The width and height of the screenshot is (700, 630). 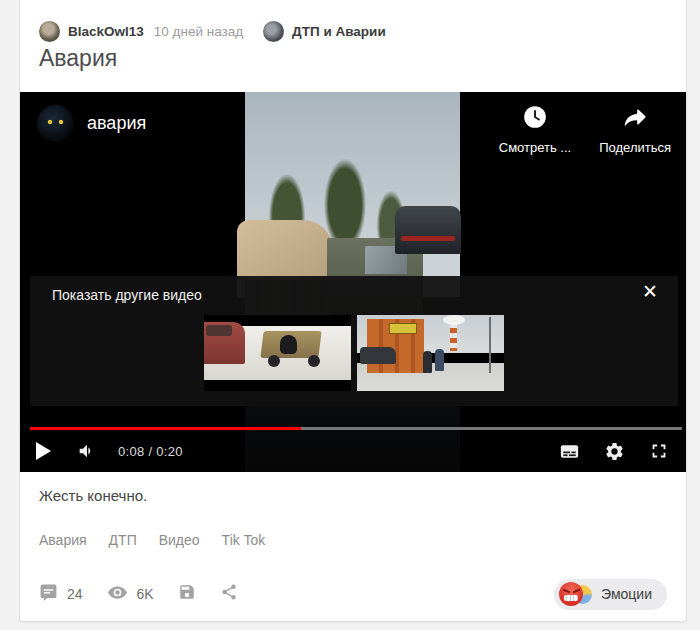 I want to click on post-description: Жесть конечно., so click(x=93, y=496).